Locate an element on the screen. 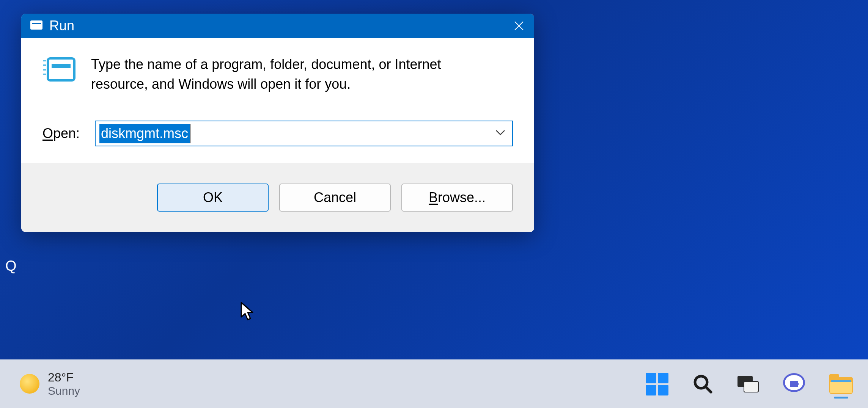  close-button is located at coordinates (519, 26).